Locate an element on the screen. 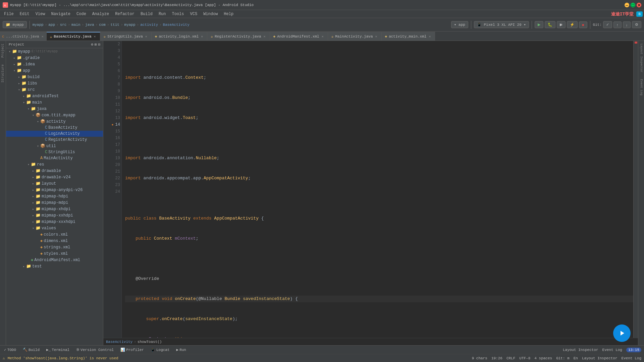  tree-item-main: ▾ 📁 main is located at coordinates (54, 103).